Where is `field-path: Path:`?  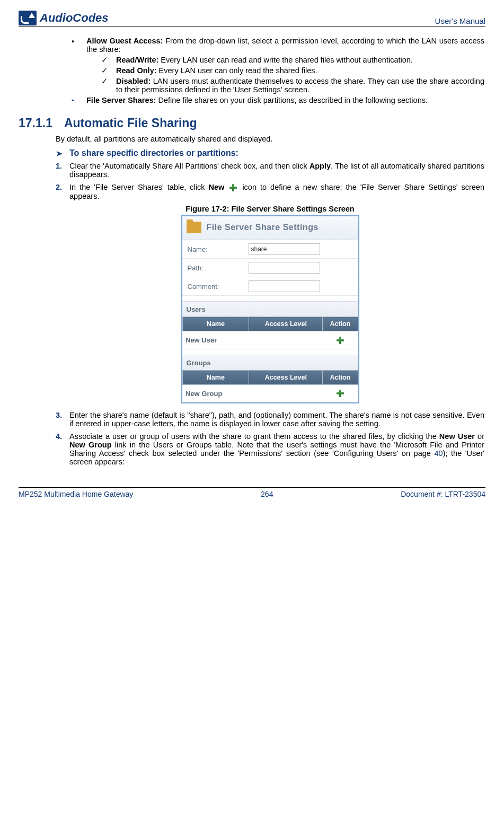 field-path: Path: is located at coordinates (270, 268).